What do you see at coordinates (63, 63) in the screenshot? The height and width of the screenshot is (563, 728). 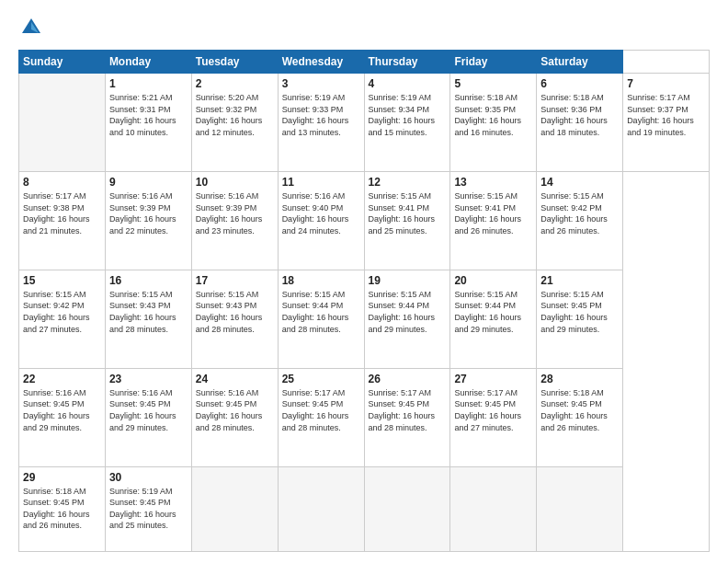 I see `weekday-header-cell: Sunday` at bounding box center [63, 63].